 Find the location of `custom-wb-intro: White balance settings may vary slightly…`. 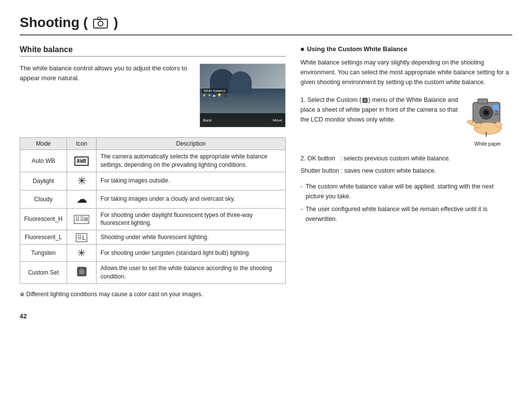

custom-wb-intro: White balance settings may vary slightly… is located at coordinates (406, 72).